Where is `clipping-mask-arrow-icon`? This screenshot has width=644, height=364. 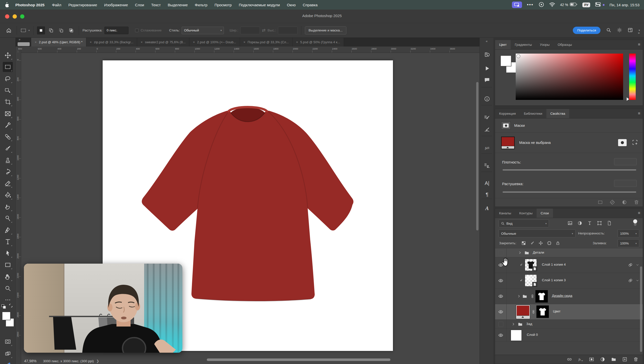 clipping-mask-arrow-icon is located at coordinates (521, 280).